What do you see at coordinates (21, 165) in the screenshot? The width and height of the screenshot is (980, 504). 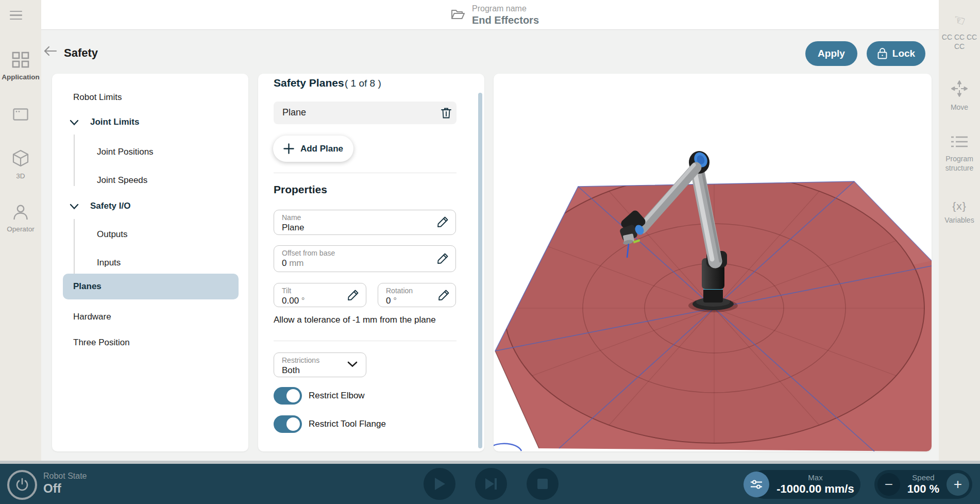 I see `sidebar-item-3d: 3D` at bounding box center [21, 165].